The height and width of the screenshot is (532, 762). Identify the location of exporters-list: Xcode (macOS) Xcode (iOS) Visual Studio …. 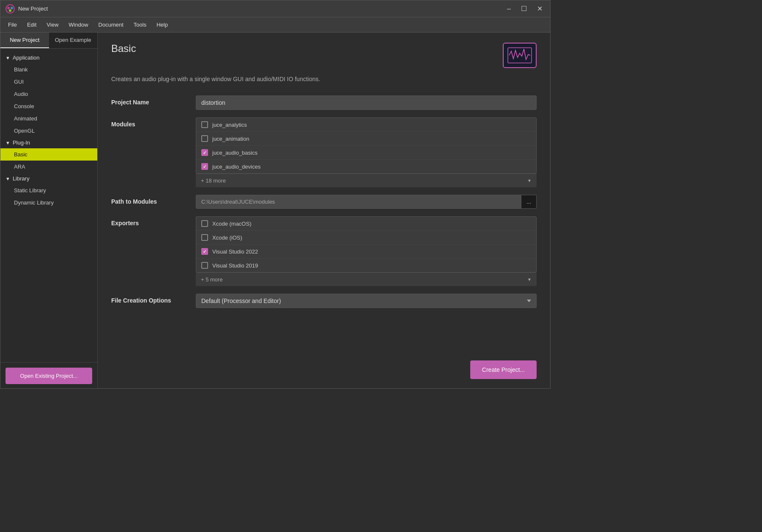
(366, 244).